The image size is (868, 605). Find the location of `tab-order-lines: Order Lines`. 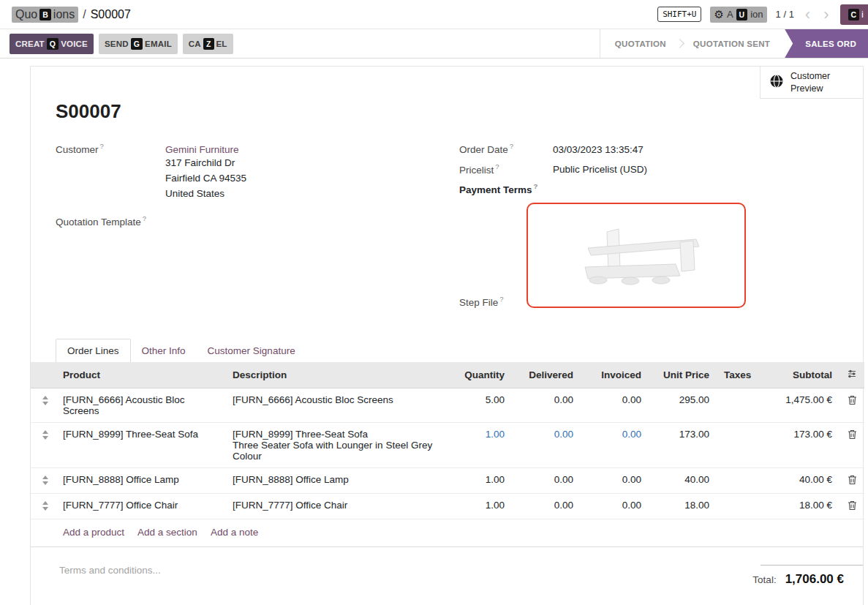

tab-order-lines: Order Lines is located at coordinates (94, 350).